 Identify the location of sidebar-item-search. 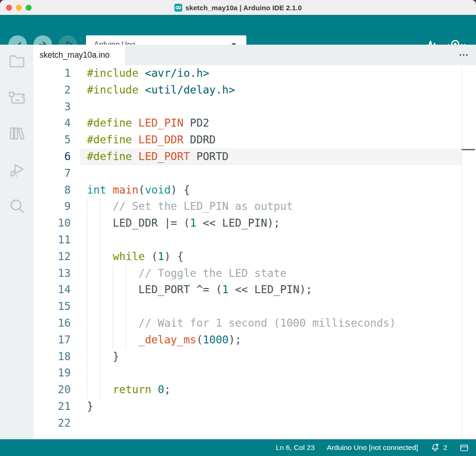
(17, 206).